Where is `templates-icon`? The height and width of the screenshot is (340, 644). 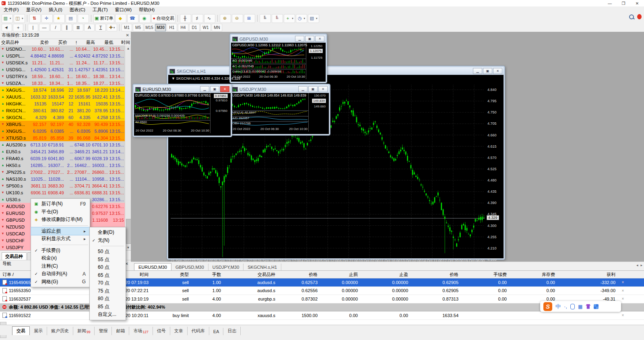 templates-icon is located at coordinates (314, 19).